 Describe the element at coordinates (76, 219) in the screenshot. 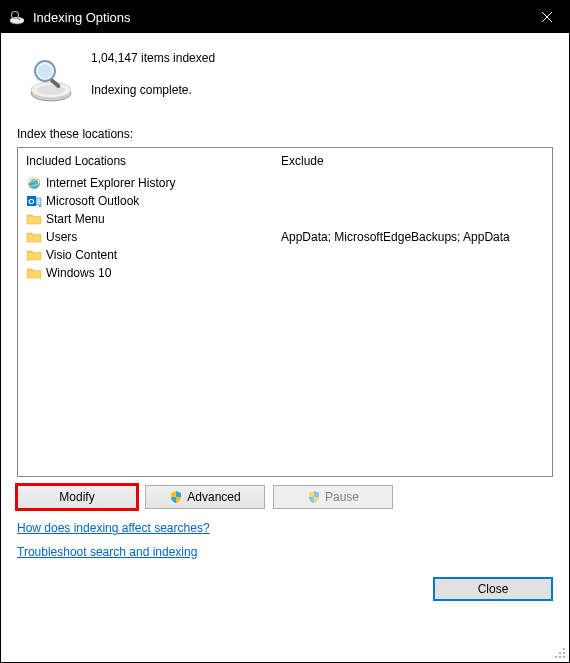

I see `location-label: Start Menu` at that location.